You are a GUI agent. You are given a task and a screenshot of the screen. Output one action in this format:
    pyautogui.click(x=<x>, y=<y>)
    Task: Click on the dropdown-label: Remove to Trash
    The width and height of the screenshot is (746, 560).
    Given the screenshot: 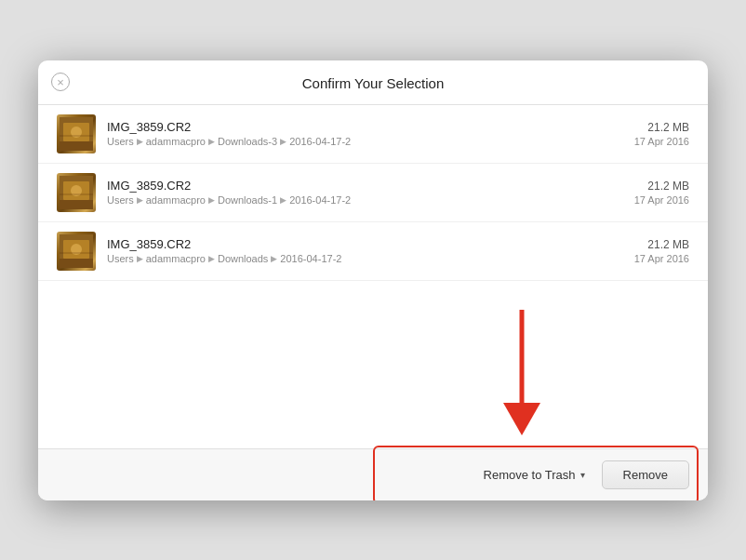 What is the action you would take?
    pyautogui.click(x=530, y=474)
    